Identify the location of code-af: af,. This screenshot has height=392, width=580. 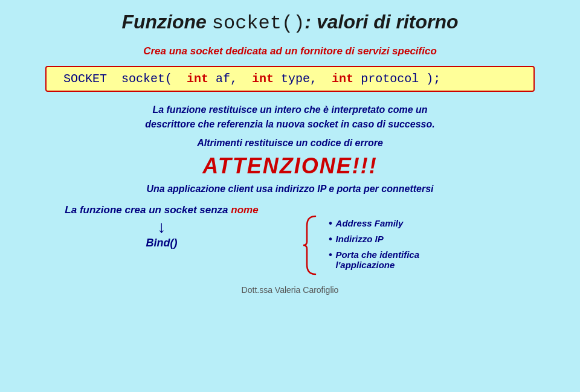
(230, 79).